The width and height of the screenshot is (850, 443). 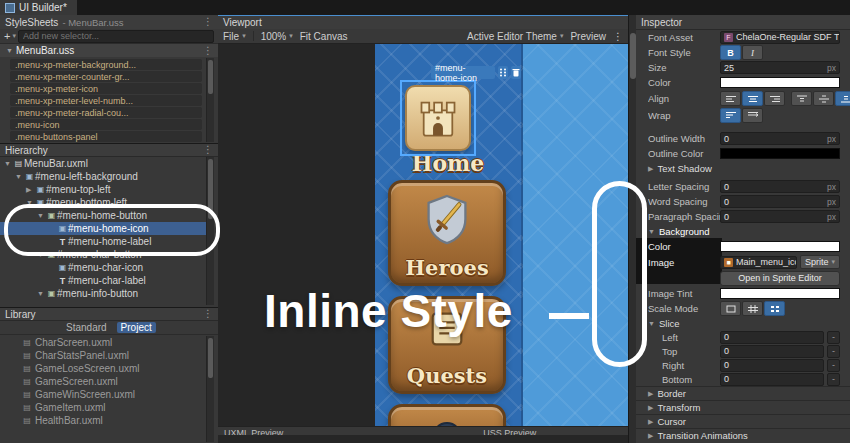 I want to click on selected-element-chip: #menu-home-icon, so click(x=463, y=72).